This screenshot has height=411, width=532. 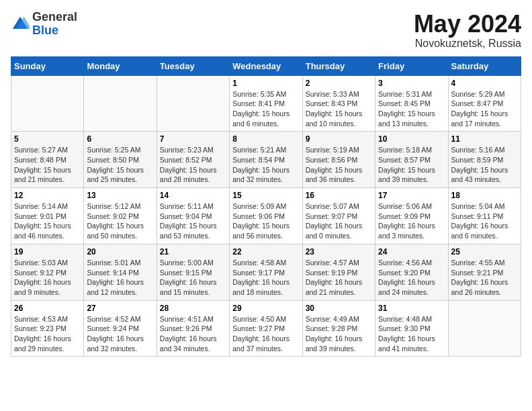 I want to click on day-info: Sunrise: 5:01 AM Sunset: 9:14 PM Dayligh…, so click(x=120, y=278).